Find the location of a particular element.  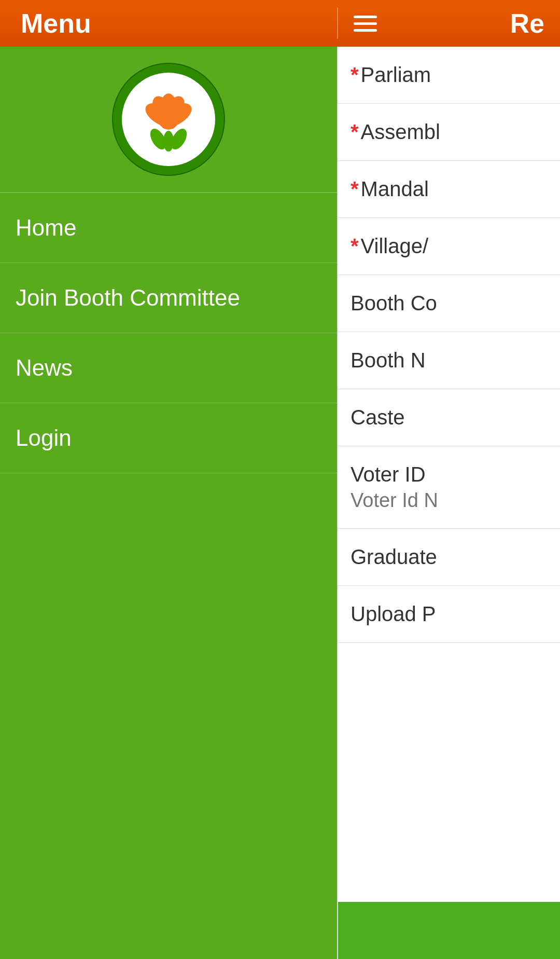

caste-label: Caste is located at coordinates (377, 417).